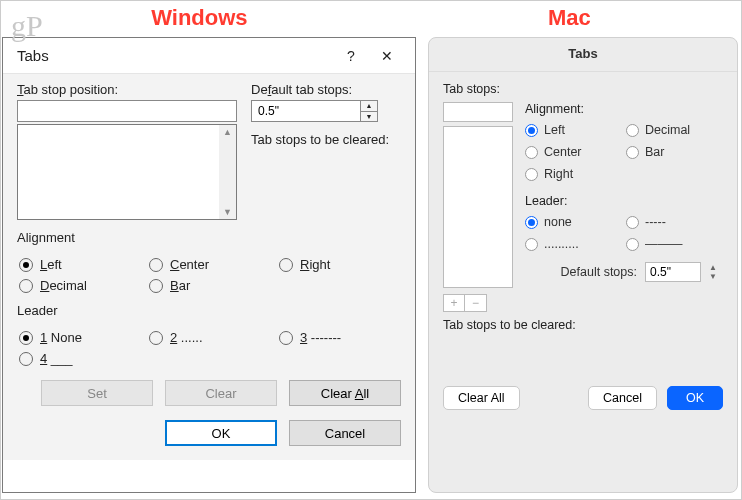  What do you see at coordinates (320, 90) in the screenshot?
I see `default-tab-stops-label: Default tab stops:` at bounding box center [320, 90].